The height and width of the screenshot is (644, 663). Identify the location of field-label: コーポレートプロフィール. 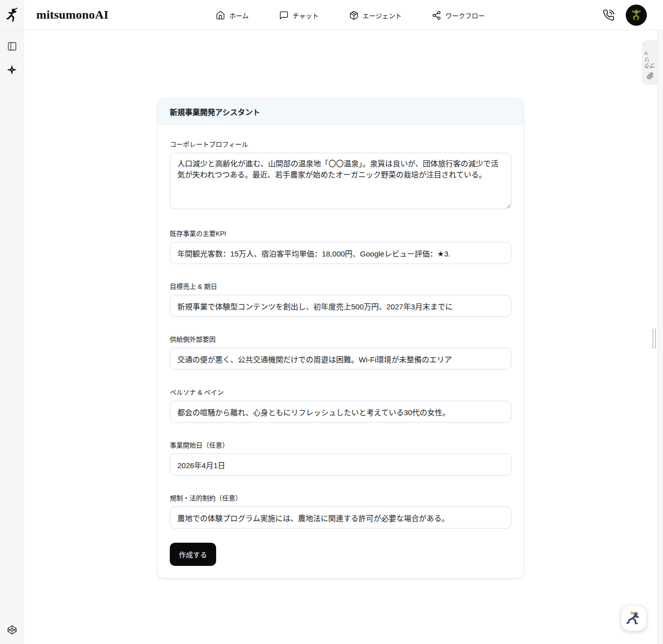
(341, 144).